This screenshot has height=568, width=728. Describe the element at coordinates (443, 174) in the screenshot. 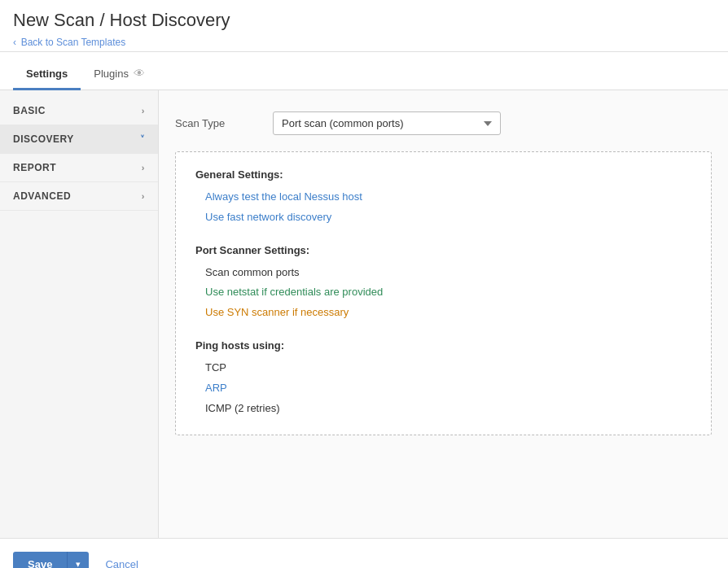

I see `general-settings-title: General Settings:` at that location.